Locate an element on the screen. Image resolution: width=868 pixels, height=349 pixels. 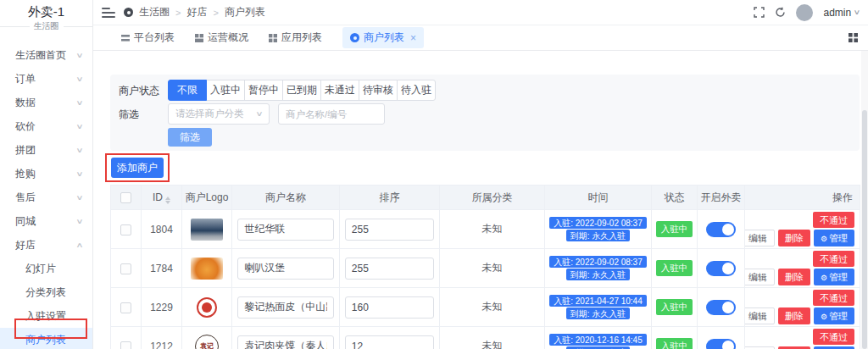
add-merchant-button: 添加商户 is located at coordinates (137, 168).